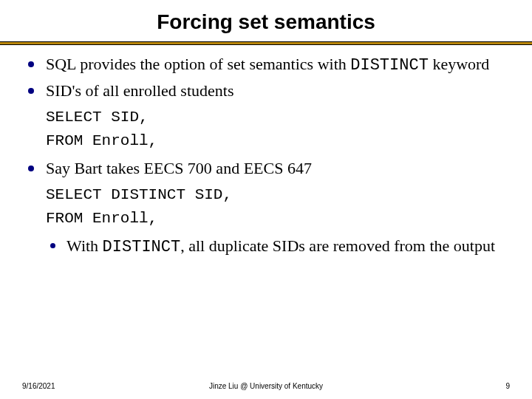 The height and width of the screenshot is (399, 532). I want to click on bullet-3: Say Bart takes EECS 700 and EECS 647, so click(266, 168).